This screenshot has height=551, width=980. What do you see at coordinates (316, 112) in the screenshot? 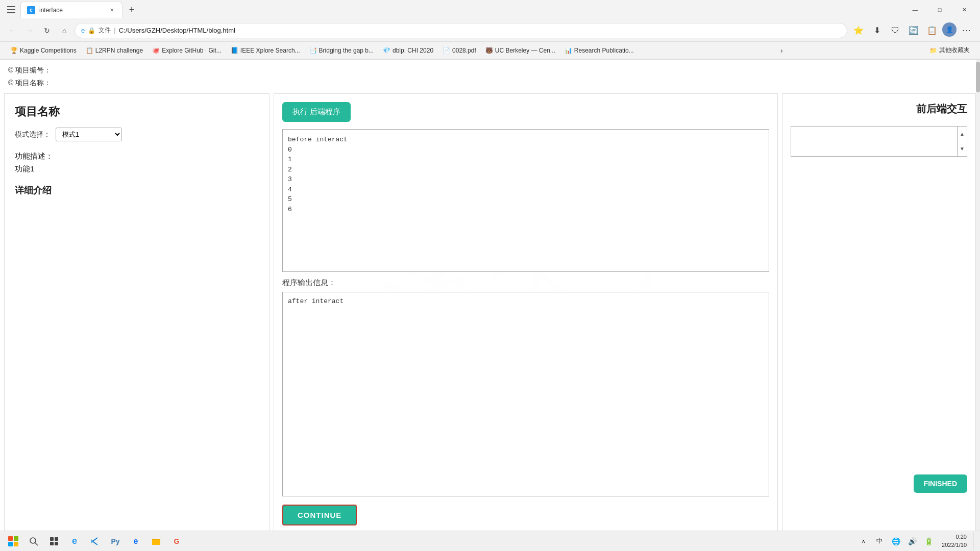
I see `execute-button: 执行 后端程序` at bounding box center [316, 112].